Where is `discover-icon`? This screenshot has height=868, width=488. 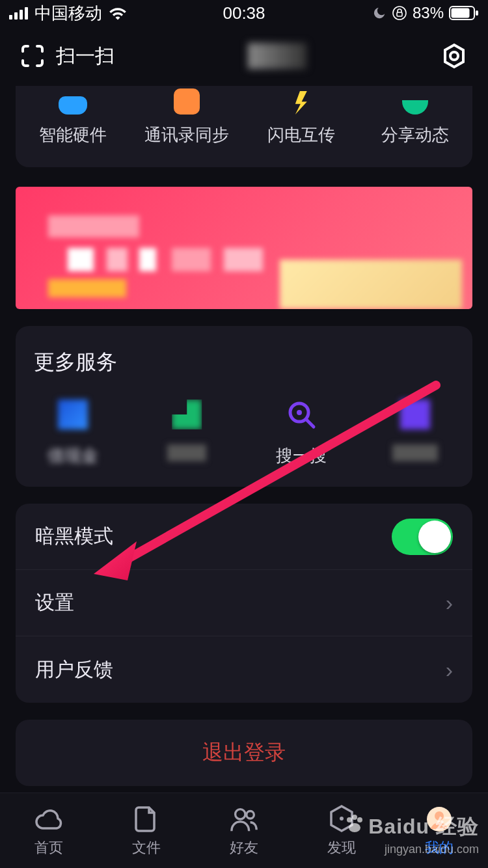
discover-icon is located at coordinates (342, 819).